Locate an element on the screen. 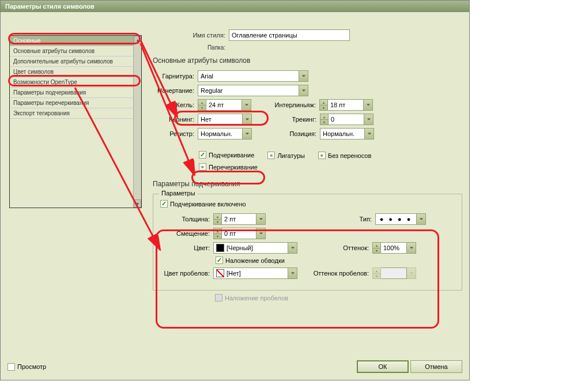 The width and height of the screenshot is (566, 392). leading-dropdown-icon is located at coordinates (368, 105).